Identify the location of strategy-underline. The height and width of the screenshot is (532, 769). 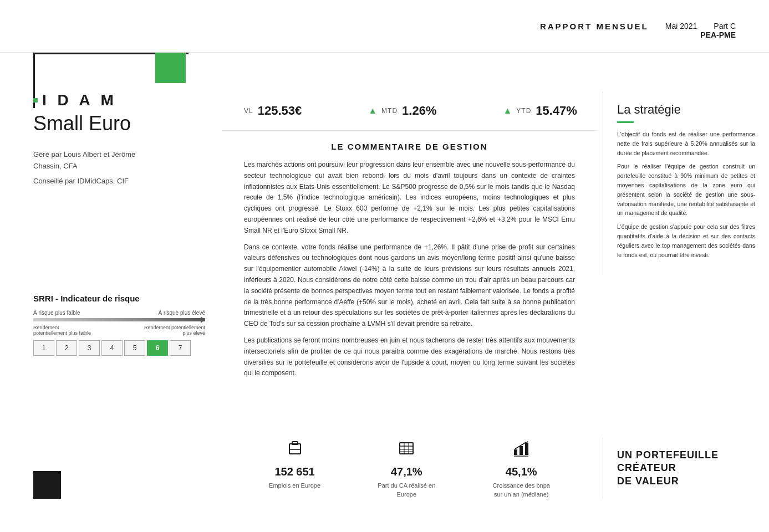
(625, 122).